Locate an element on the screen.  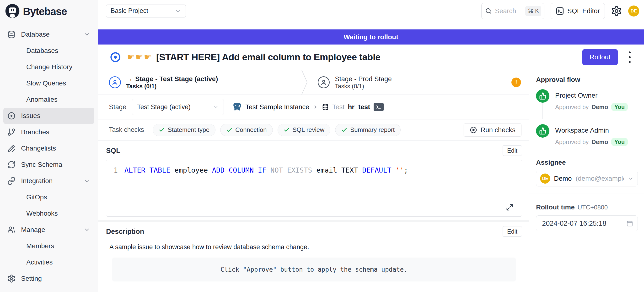
sidebar-item-branches: Branches is located at coordinates (49, 132).